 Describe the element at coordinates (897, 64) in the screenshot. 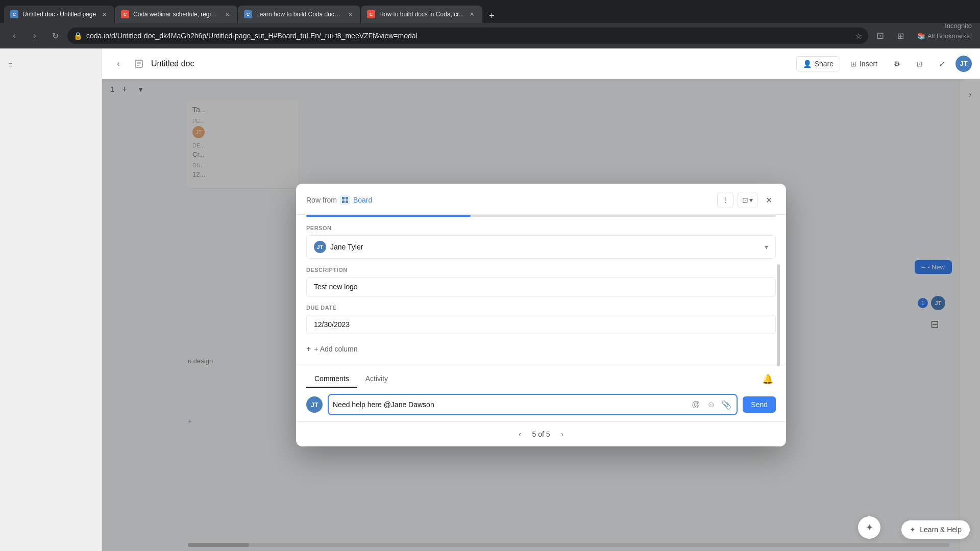

I see `settings-button: ⚙` at that location.